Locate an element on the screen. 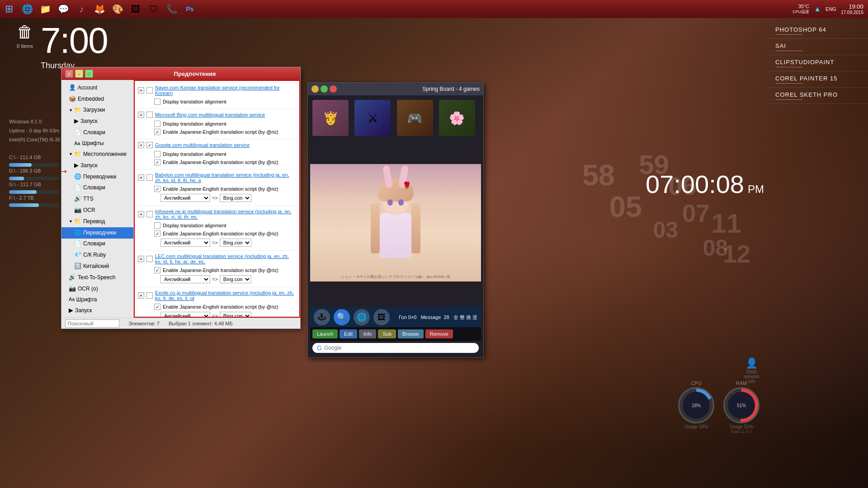  google-link: Google.com multilingual translation serv… is located at coordinates (226, 145).